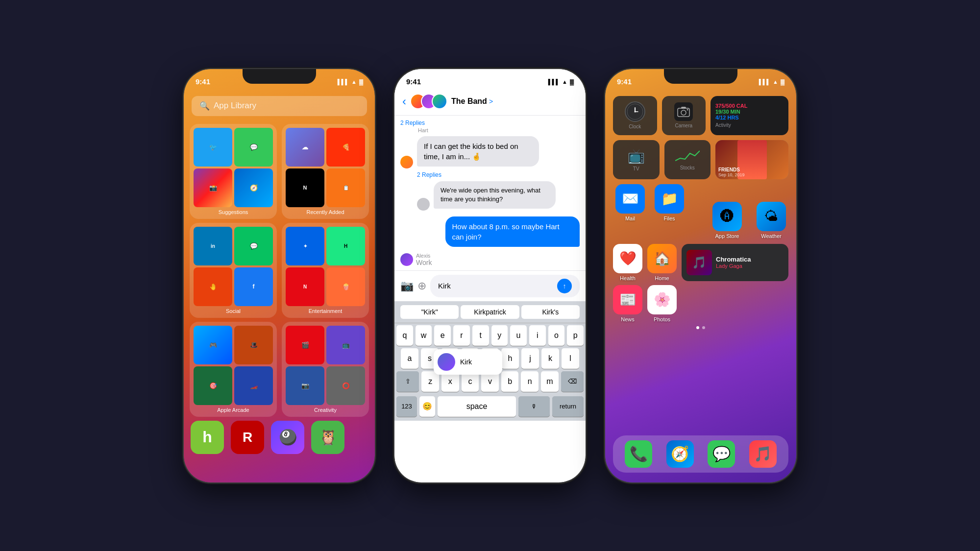  Describe the element at coordinates (500, 335) in the screenshot. I see `key-y: y` at that location.